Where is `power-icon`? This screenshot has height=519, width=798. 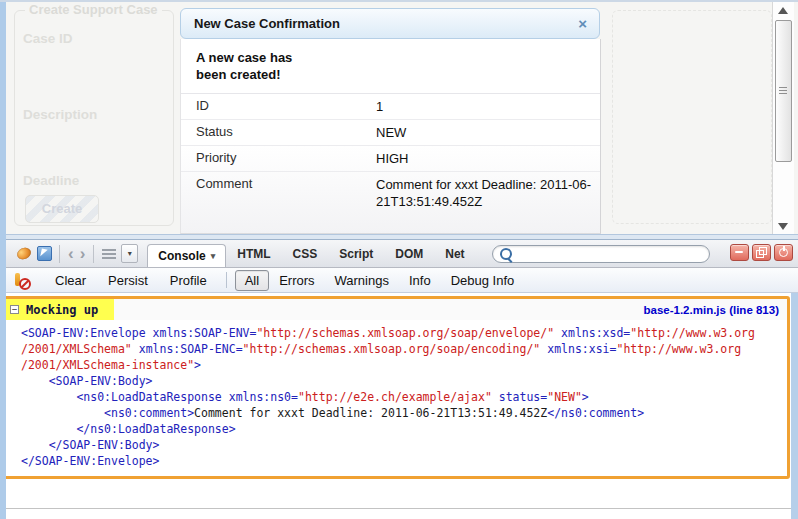
power-icon is located at coordinates (784, 252).